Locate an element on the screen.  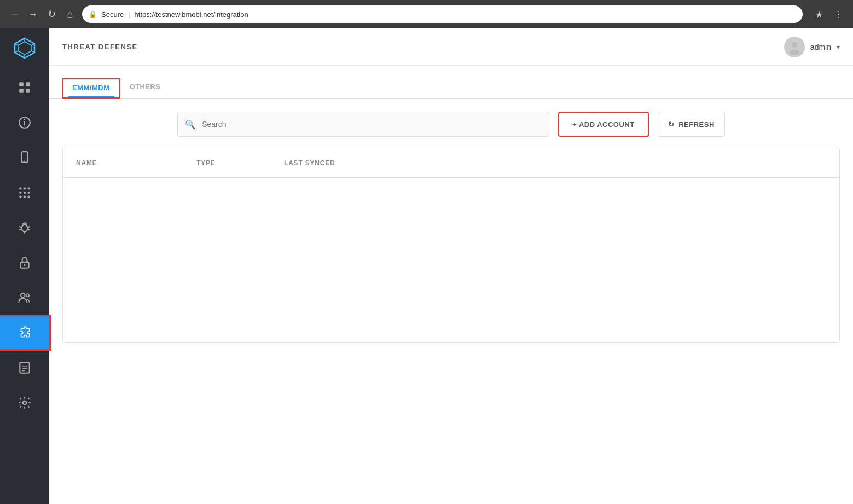
sidebar-item-info: i is located at coordinates (25, 123).